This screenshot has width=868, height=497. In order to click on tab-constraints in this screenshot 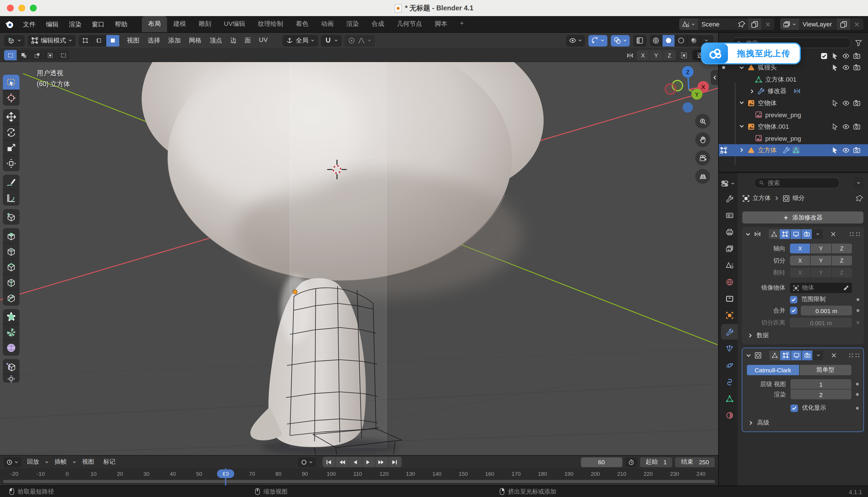, I will do `click(729, 382)`.